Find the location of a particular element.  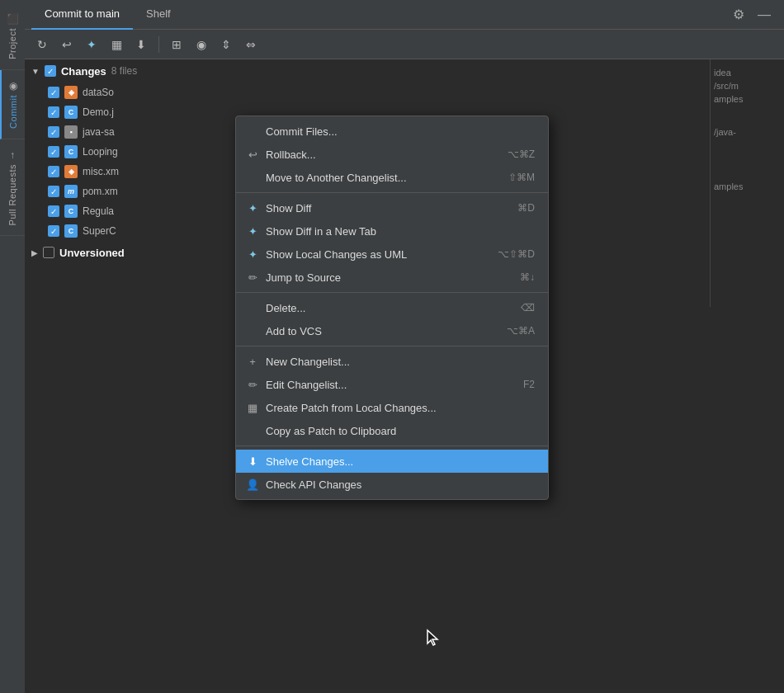

edit-changelist-icon: ✏ is located at coordinates (253, 384).